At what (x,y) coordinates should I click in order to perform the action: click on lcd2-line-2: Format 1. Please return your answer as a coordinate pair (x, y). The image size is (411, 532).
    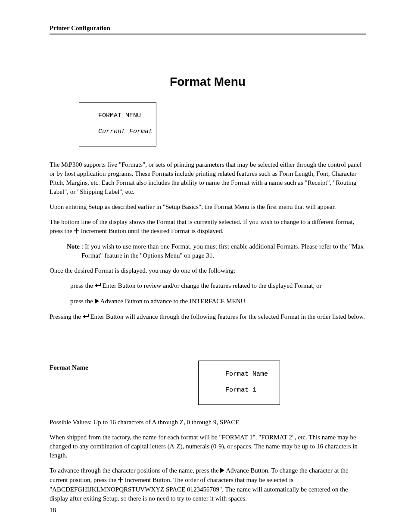
    Looking at the image, I should click on (241, 390).